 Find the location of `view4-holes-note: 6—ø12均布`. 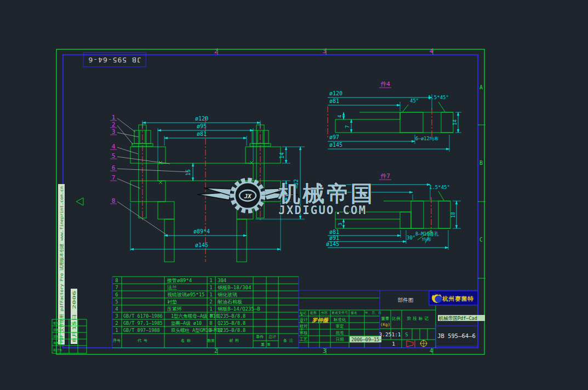

view4-holes-note: 6—ø12均布 is located at coordinates (427, 139).